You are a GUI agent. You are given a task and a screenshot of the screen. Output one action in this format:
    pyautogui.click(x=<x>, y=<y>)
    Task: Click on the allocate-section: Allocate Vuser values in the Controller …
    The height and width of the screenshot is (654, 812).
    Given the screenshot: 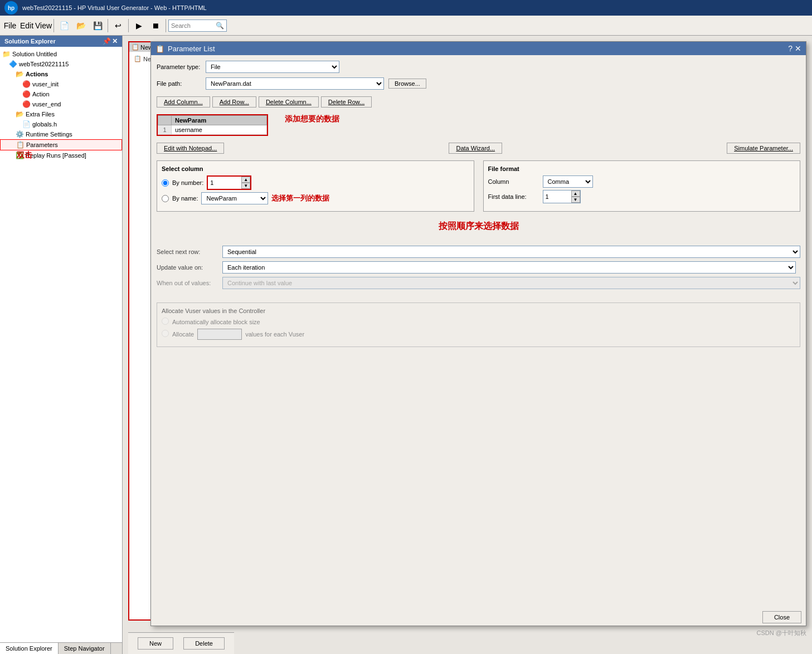 What is the action you would take?
    pyautogui.click(x=478, y=325)
    